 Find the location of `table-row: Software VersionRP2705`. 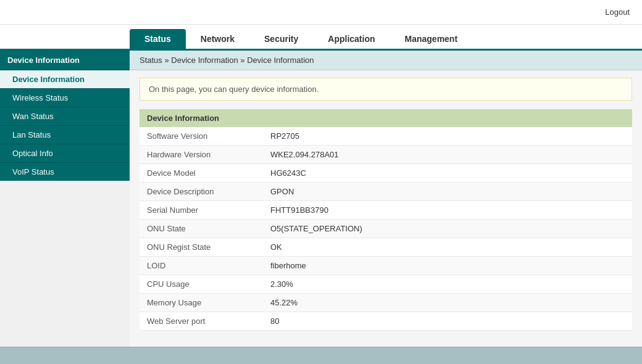

table-row: Software VersionRP2705 is located at coordinates (386, 136).